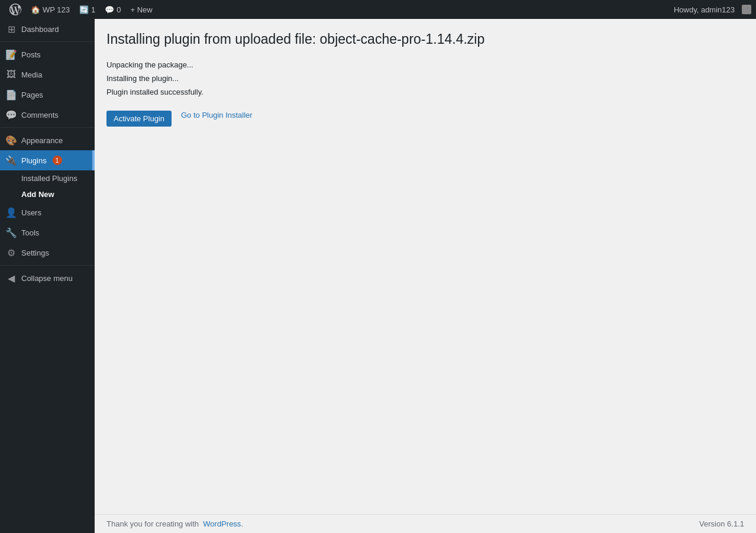 The width and height of the screenshot is (756, 533). Describe the element at coordinates (47, 115) in the screenshot. I see `sidebar-item-comments: 💬 Comments` at that location.